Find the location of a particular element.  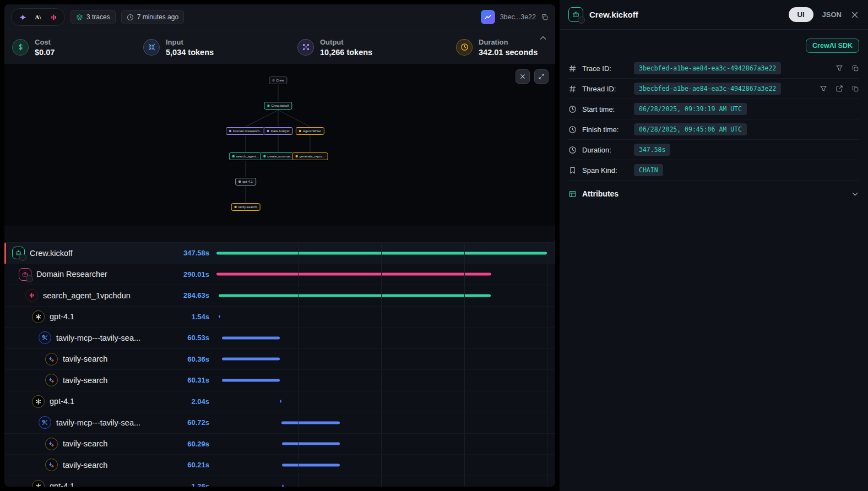

graph-node: generate_repor... is located at coordinates (311, 156).